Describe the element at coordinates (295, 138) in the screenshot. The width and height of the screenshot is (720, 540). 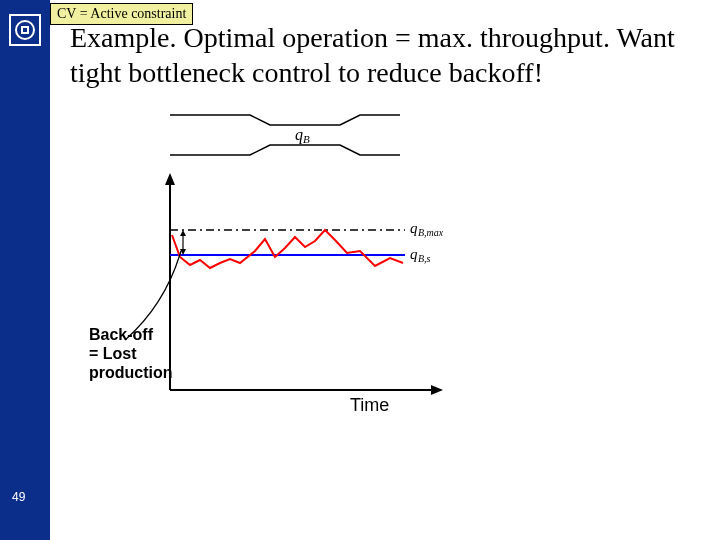
I see `pipe-diagram: q B` at that location.